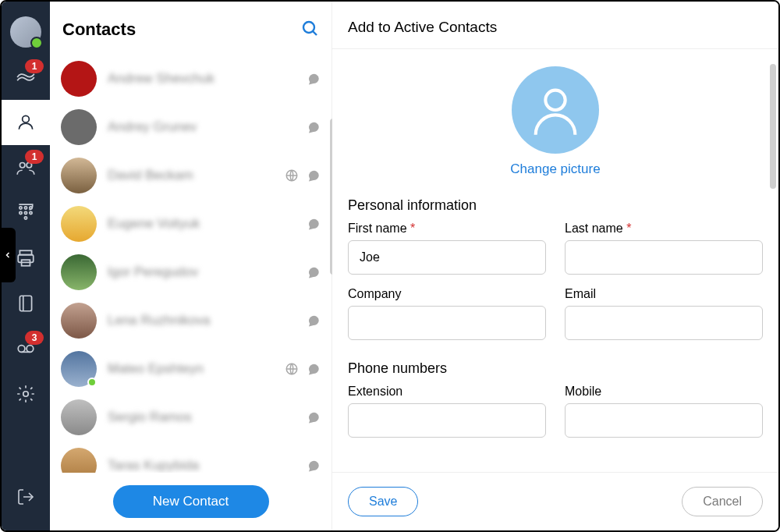 Image resolution: width=780 pixels, height=532 pixels. Describe the element at coordinates (207, 79) in the screenshot. I see `contact-name: Andrew Shevchuk` at that location.